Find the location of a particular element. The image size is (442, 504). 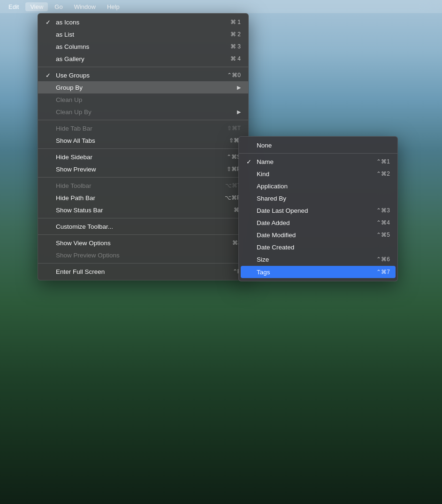

clean-up-label: Clean Up is located at coordinates (69, 100).